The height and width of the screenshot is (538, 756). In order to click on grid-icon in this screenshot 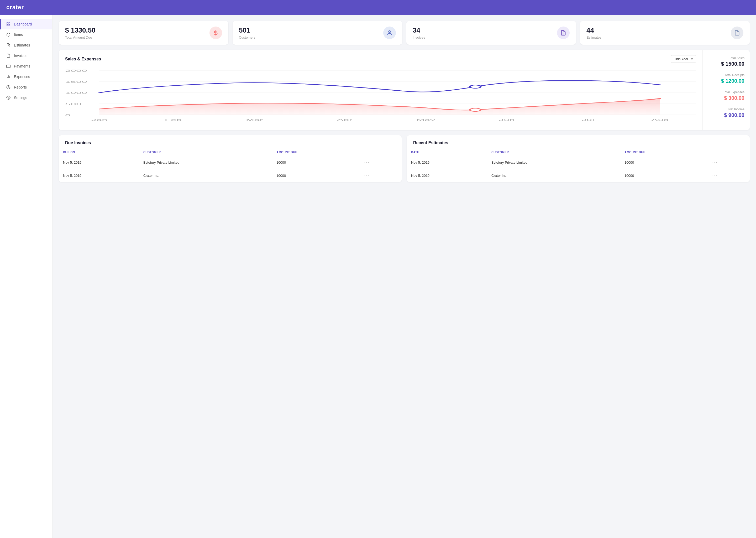, I will do `click(9, 24)`.